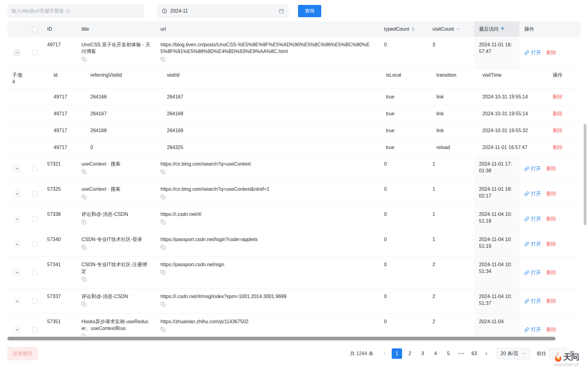 The image size is (588, 368). I want to click on batch-delete-button: 批量删除, so click(23, 354).